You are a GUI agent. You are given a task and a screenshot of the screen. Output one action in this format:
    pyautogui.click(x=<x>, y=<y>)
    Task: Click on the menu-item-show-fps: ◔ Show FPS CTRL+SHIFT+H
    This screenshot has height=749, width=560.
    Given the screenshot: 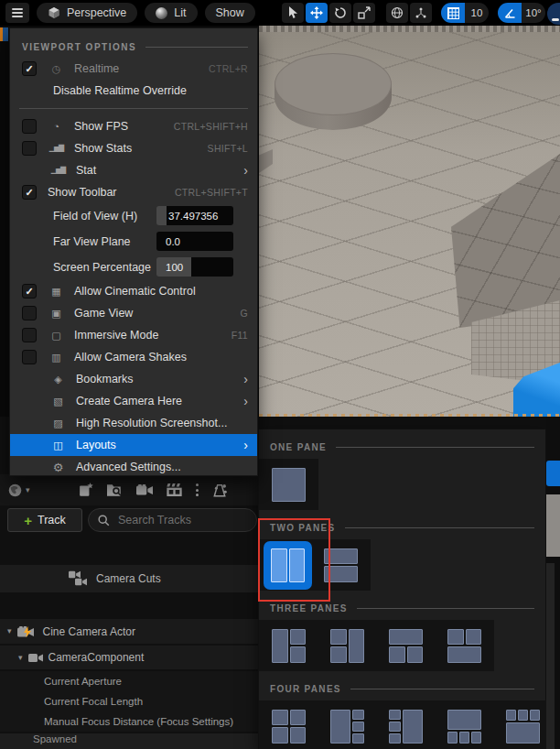 What is the action you would take?
    pyautogui.click(x=134, y=126)
    